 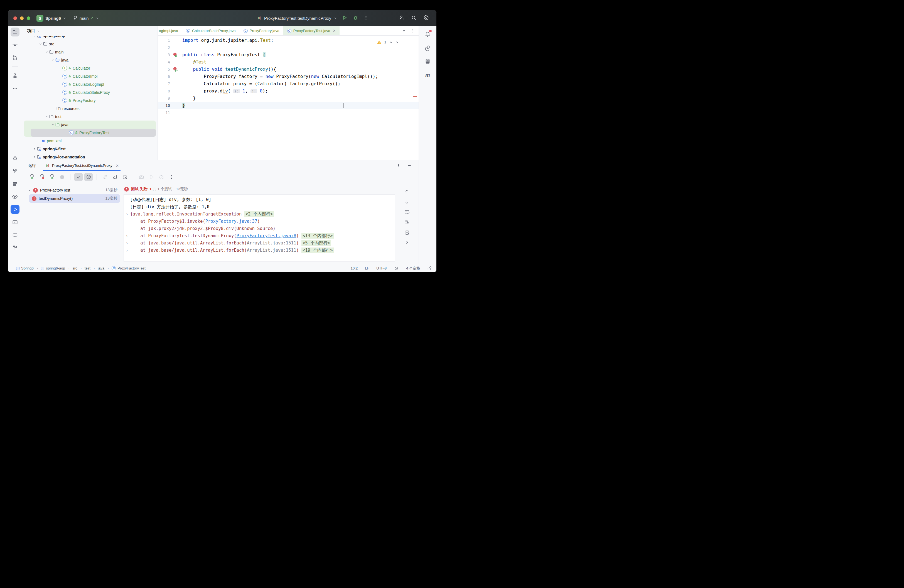 What do you see at coordinates (90, 31) in the screenshot?
I see `project-panel-header: 项目` at bounding box center [90, 31].